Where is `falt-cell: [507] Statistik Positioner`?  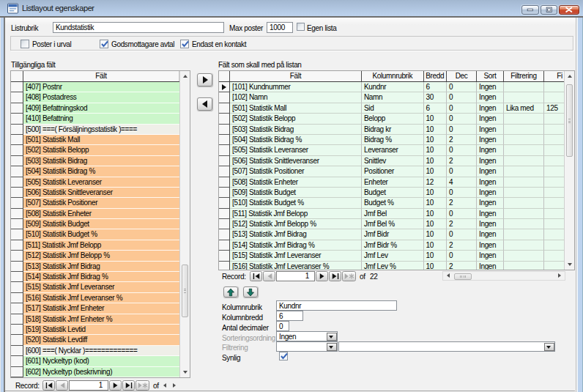 falt-cell: [507] Statistik Positioner is located at coordinates (296, 171).